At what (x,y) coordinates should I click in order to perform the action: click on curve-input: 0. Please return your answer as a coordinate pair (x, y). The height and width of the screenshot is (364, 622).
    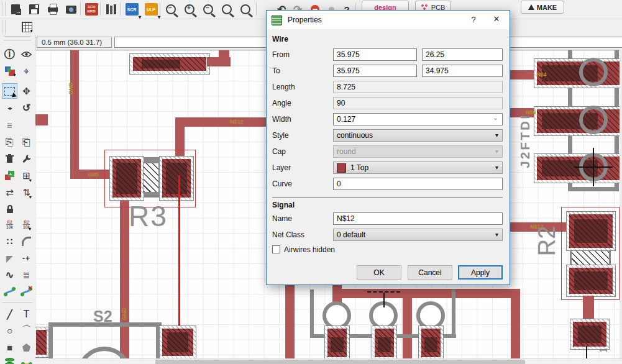
    Looking at the image, I should click on (418, 184).